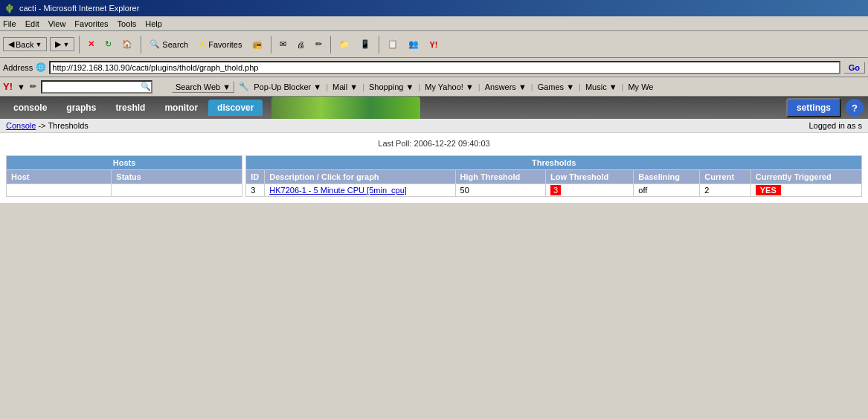 This screenshot has height=419, width=868. What do you see at coordinates (130, 108) in the screenshot?
I see `tab-treshld: treshld` at bounding box center [130, 108].